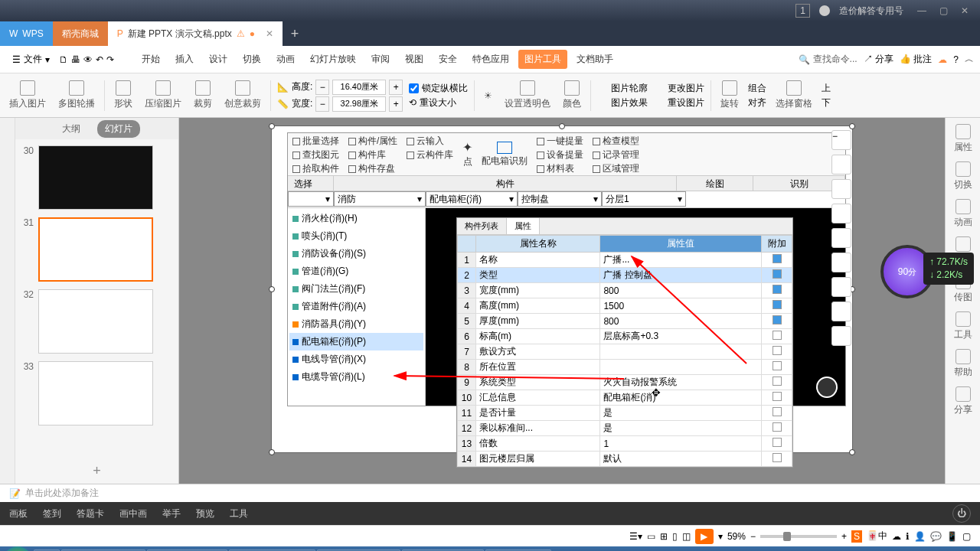  What do you see at coordinates (488, 96) in the screenshot?
I see `brightness-button: ☀` at bounding box center [488, 96].